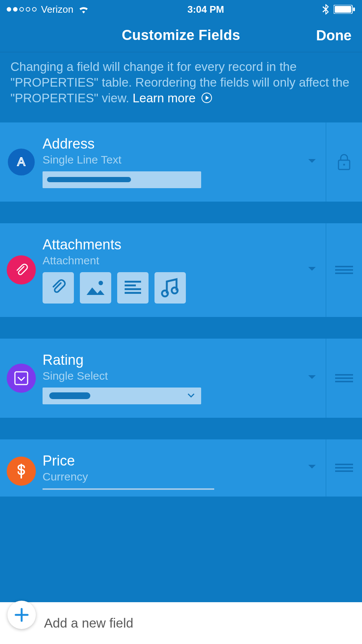 The height and width of the screenshot is (644, 362). Describe the element at coordinates (171, 144) in the screenshot. I see `field-name-label: Address` at that location.